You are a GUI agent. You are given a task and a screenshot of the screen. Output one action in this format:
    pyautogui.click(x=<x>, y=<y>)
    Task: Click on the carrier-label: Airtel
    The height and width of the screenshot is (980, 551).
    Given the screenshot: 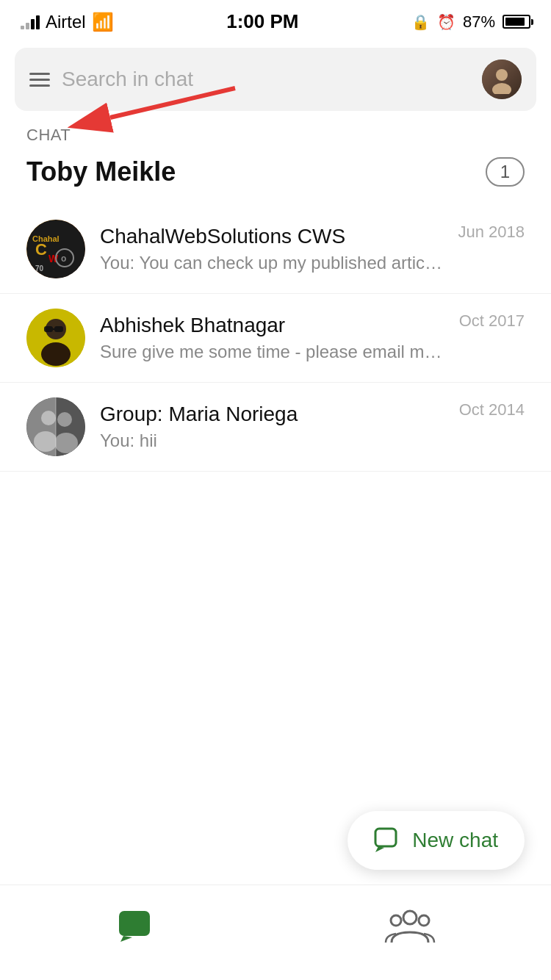 What is the action you would take?
    pyautogui.click(x=66, y=22)
    